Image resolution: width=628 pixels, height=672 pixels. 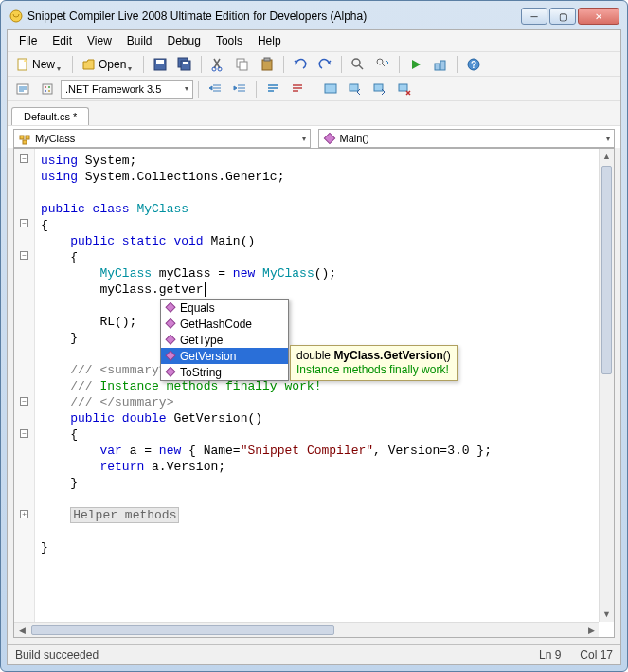 What do you see at coordinates (383, 64) in the screenshot?
I see `replace-button` at bounding box center [383, 64].